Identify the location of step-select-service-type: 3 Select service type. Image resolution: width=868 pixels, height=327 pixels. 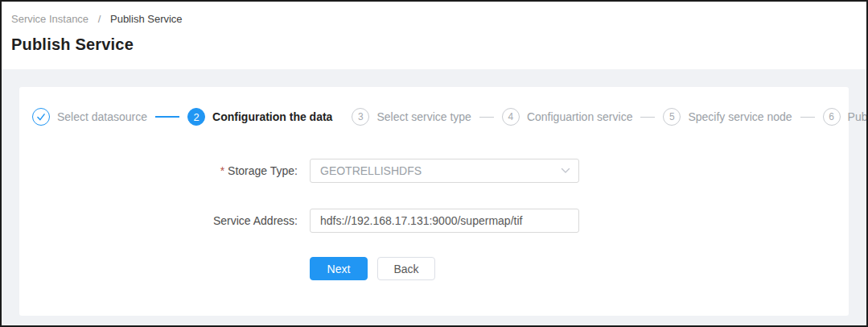
(412, 117).